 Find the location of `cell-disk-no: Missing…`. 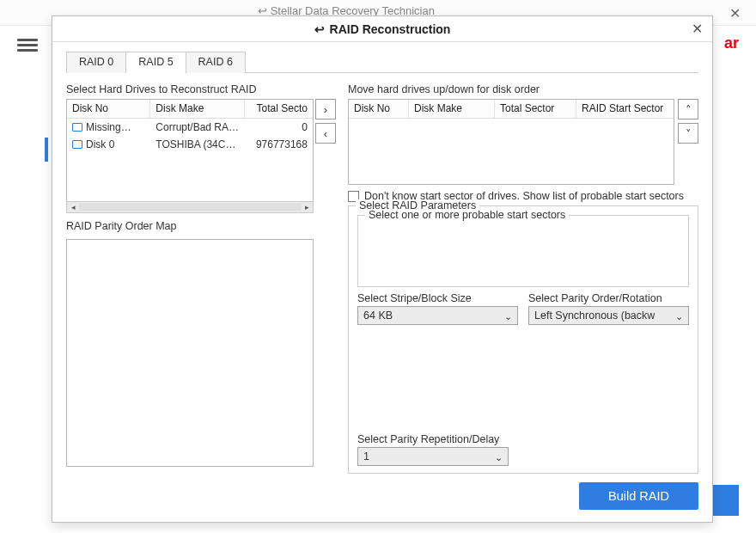

cell-disk-no: Missing… is located at coordinates (108, 127).